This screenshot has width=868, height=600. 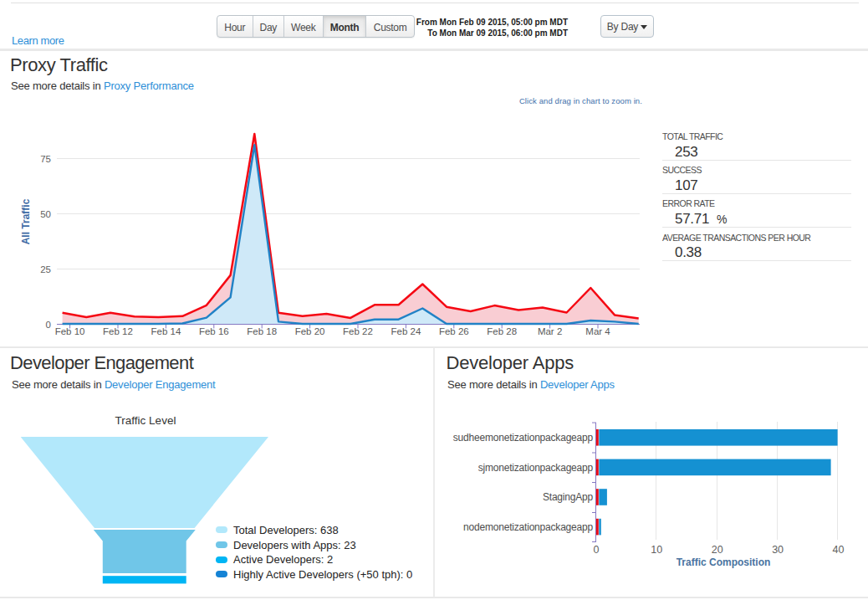 What do you see at coordinates (118, 331) in the screenshot?
I see `svg-text: Feb 12` at bounding box center [118, 331].